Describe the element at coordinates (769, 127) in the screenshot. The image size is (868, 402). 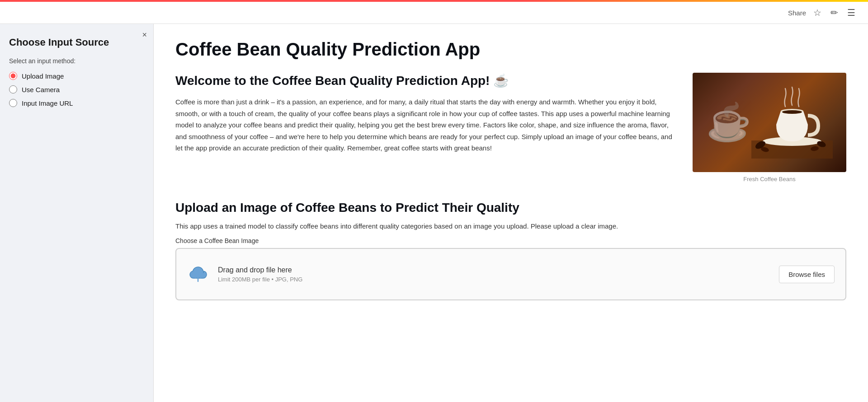
I see `coffee-image-container: Fresh Coffee Beans` at that location.